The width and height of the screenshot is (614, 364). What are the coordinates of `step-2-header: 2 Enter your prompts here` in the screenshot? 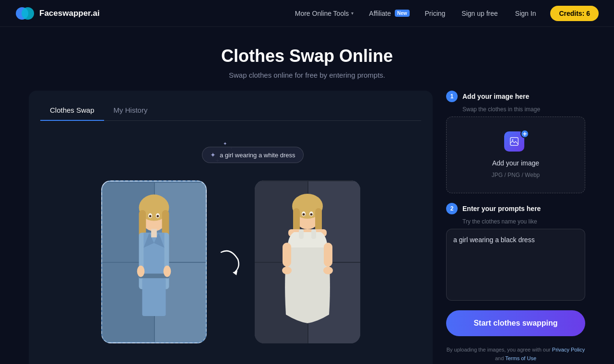 It's located at (516, 209).